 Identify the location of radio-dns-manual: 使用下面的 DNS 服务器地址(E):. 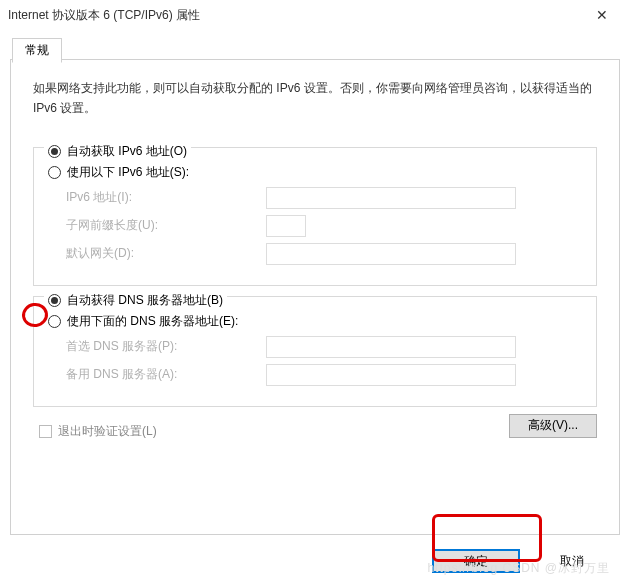
(315, 322).